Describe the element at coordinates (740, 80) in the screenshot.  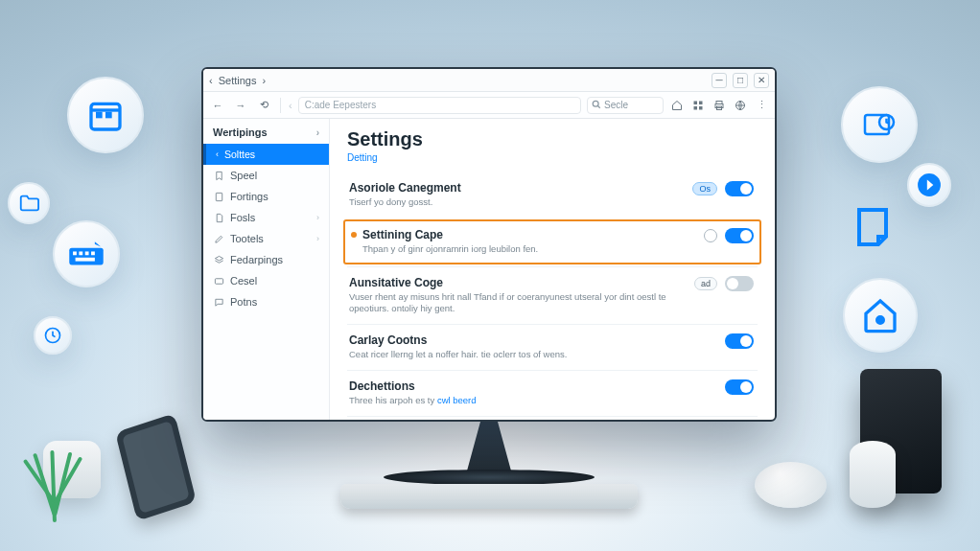
I see `window-maximize-button: □` at that location.